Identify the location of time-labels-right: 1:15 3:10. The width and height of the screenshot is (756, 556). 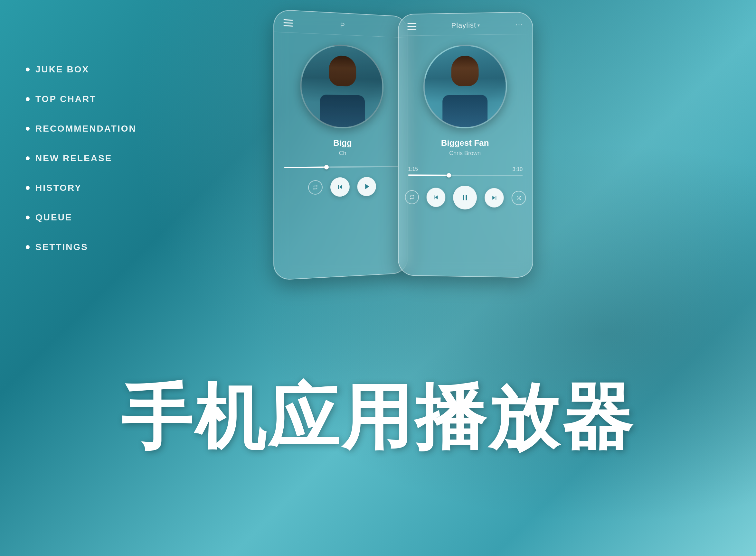
(465, 169).